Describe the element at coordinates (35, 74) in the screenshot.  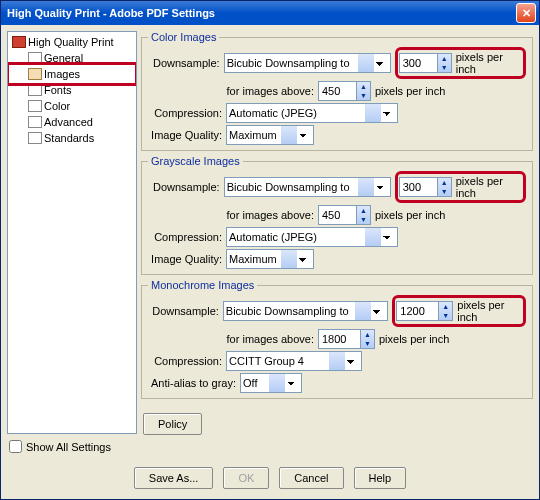
I see `folder-icon` at that location.